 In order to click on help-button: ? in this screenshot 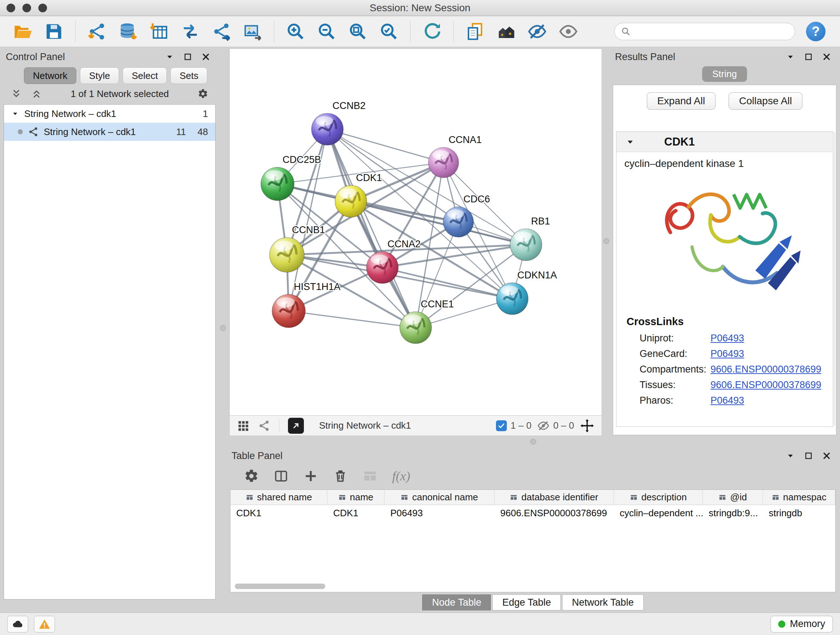, I will do `click(816, 32)`.